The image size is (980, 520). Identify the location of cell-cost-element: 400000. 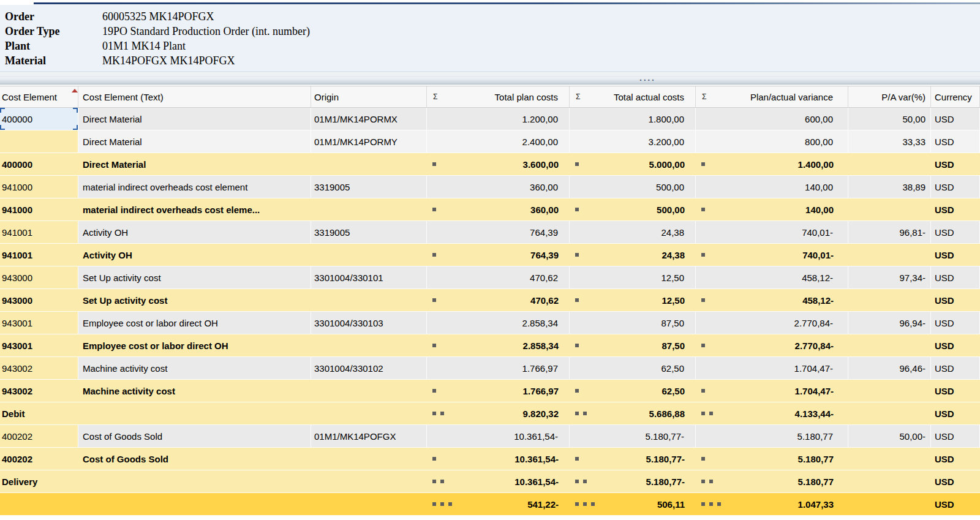
(39, 119).